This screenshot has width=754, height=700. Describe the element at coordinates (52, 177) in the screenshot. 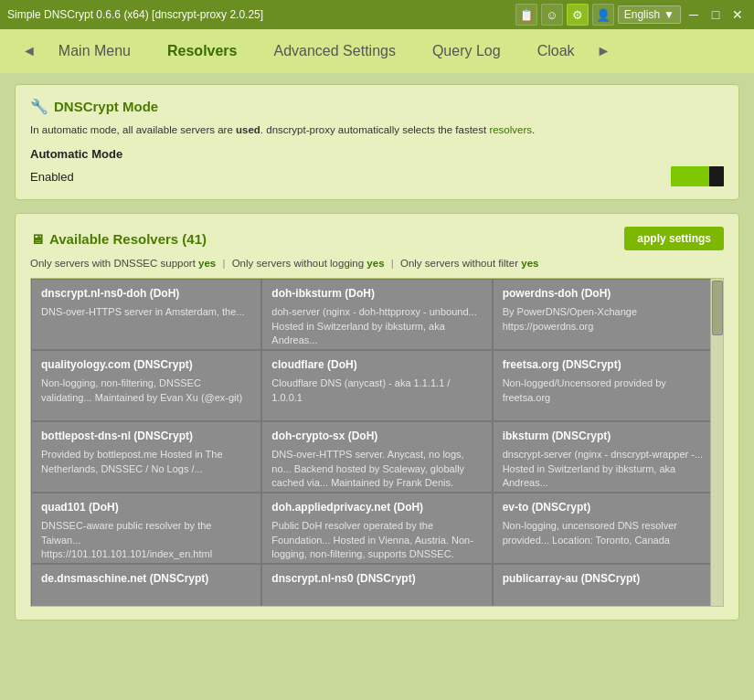

I see `enabled-label: Enabled` at that location.